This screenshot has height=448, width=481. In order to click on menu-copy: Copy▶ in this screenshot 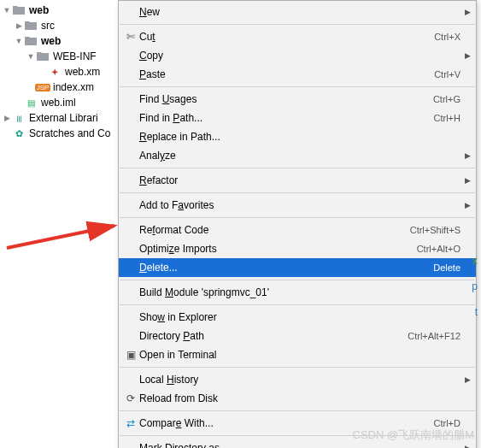, I will do `click(297, 56)`.